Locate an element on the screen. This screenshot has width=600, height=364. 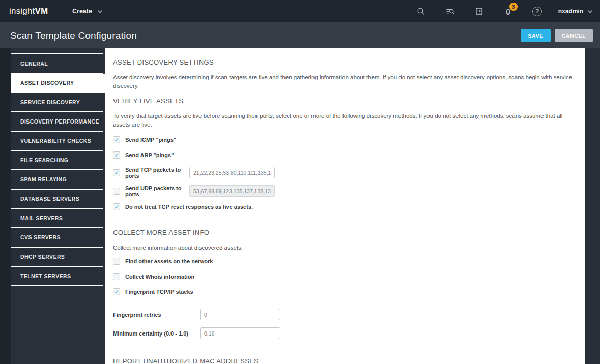
checkbox-row-fingerprint: Fingerprint TCP/IP stacks is located at coordinates (345, 292).